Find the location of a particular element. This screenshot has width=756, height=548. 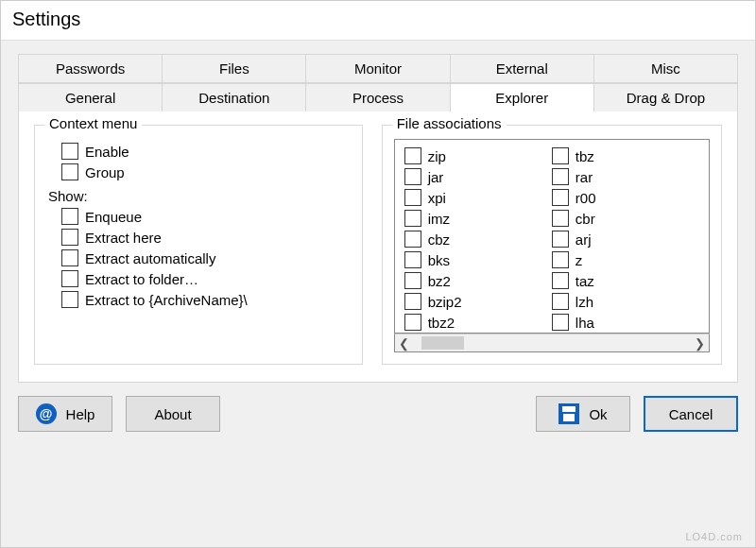

label-z: z is located at coordinates (579, 261).